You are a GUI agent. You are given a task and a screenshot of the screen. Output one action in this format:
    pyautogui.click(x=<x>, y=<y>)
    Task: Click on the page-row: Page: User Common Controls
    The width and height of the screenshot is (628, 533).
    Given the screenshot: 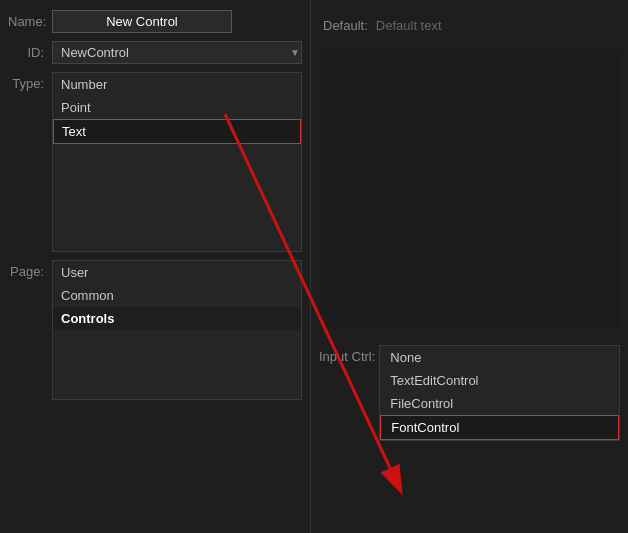 What is the action you would take?
    pyautogui.click(x=155, y=330)
    